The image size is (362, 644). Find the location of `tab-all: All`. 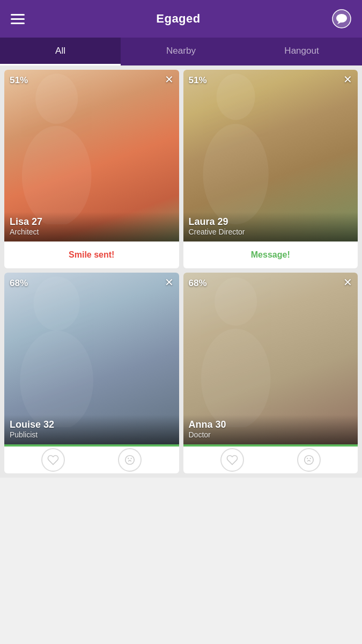

tab-all: All is located at coordinates (60, 52).